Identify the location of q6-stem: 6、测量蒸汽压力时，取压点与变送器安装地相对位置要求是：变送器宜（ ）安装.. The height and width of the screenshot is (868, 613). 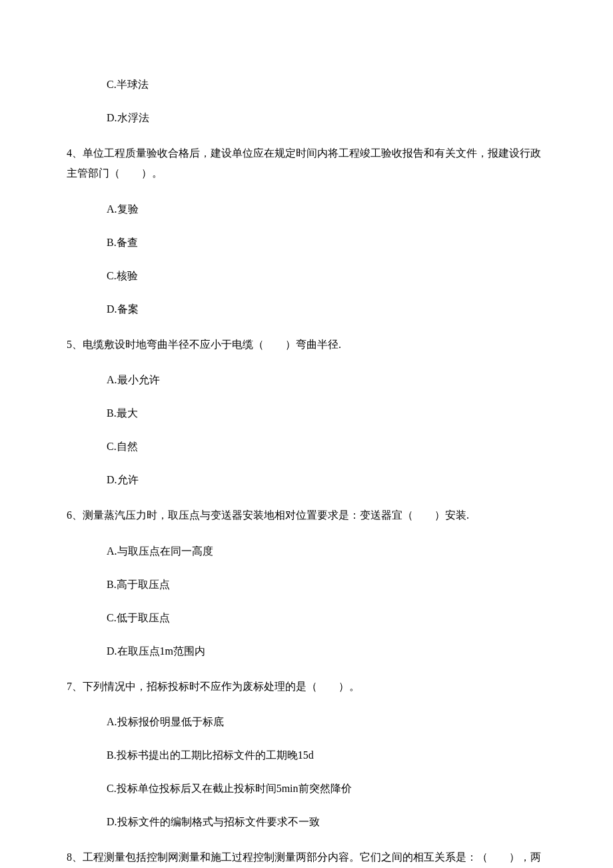
(306, 515).